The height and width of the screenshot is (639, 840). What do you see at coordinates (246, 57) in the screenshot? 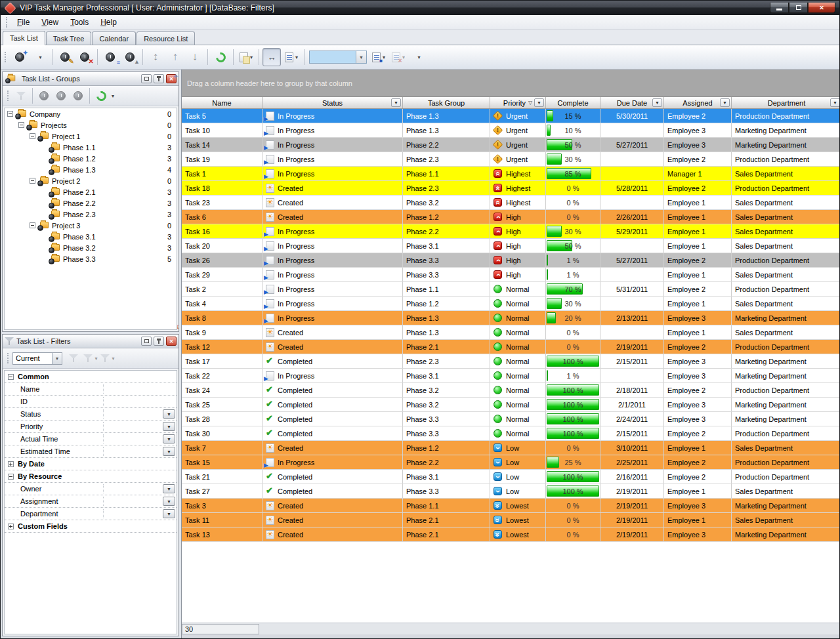
I see `report-button: ▾` at bounding box center [246, 57].